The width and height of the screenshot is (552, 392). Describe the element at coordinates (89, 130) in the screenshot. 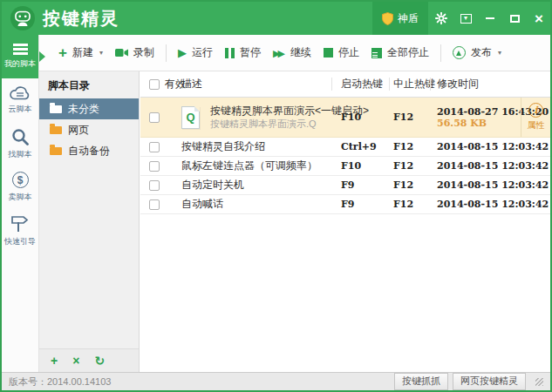

I see `folder-item-web: 网页` at that location.